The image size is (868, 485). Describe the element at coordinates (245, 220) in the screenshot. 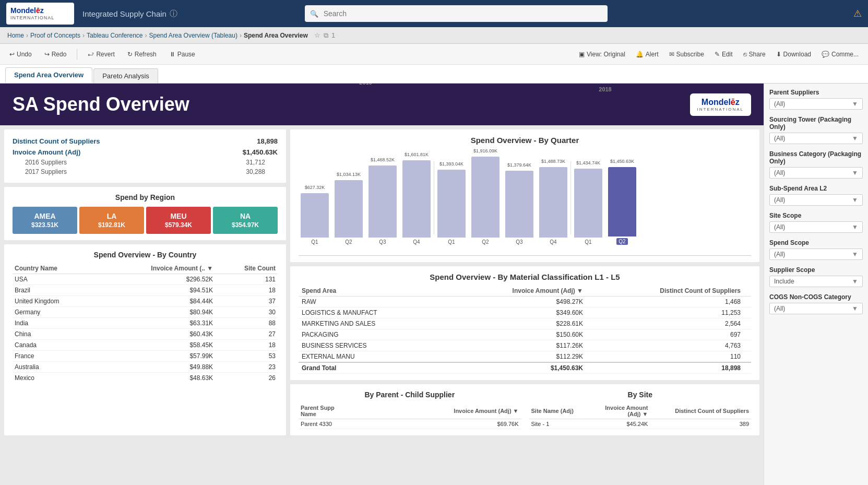

I see `region-bar-na: NA$354.97K` at that location.